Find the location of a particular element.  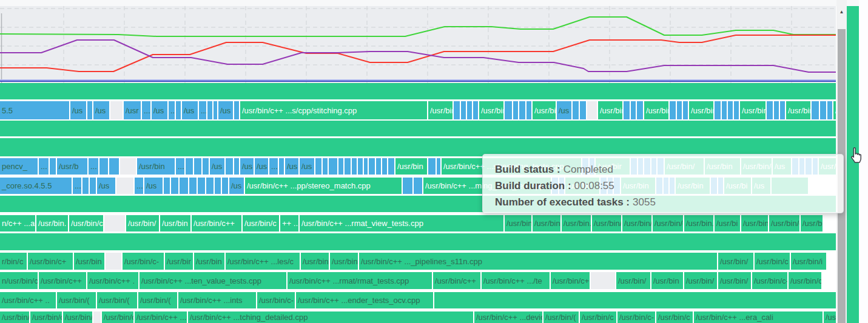

task-block: /usr/bin/c++ ...rmat_view_tests.cpp is located at coordinates (402, 223).